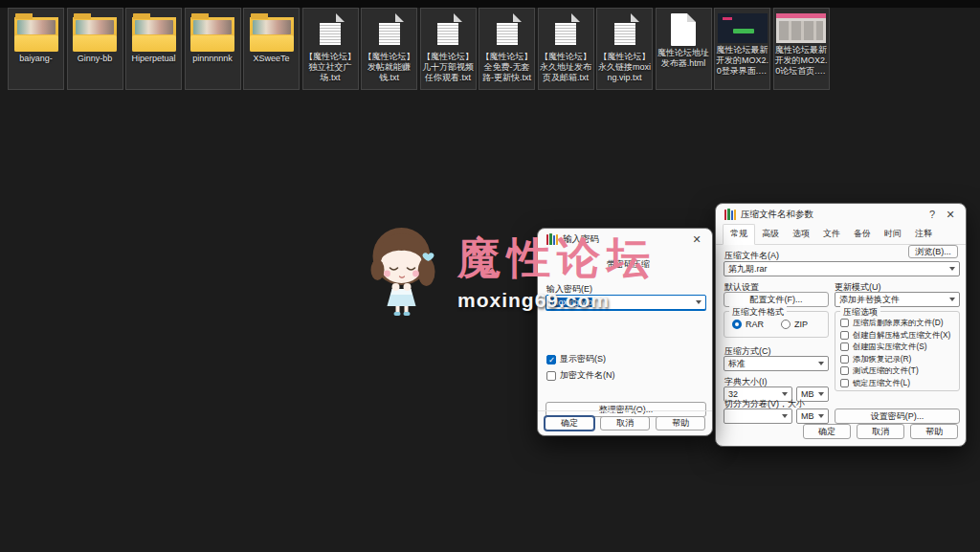 The height and width of the screenshot is (552, 980). I want to click on format-rar-radio: RAR, so click(748, 324).